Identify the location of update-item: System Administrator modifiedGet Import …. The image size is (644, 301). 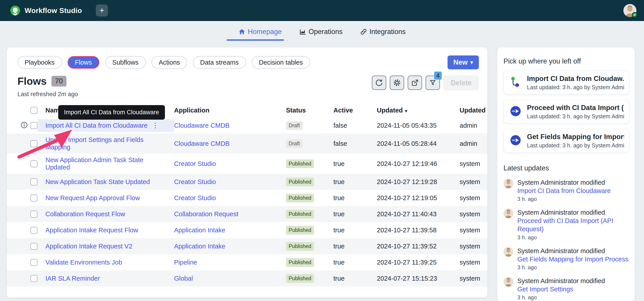
(566, 289).